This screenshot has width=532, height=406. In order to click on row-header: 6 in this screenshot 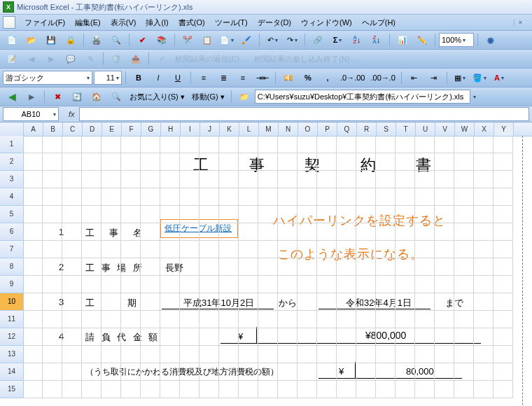, I will do `click(12, 232)`.